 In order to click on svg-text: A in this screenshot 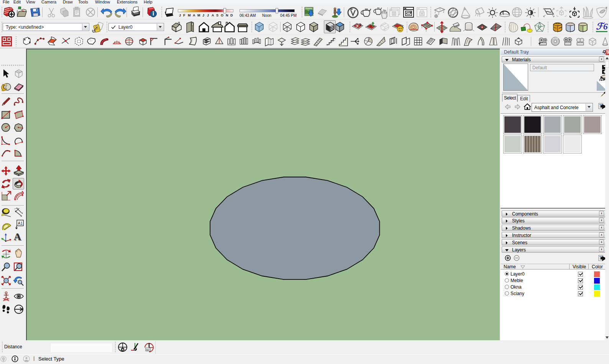, I will do `click(18, 237)`.